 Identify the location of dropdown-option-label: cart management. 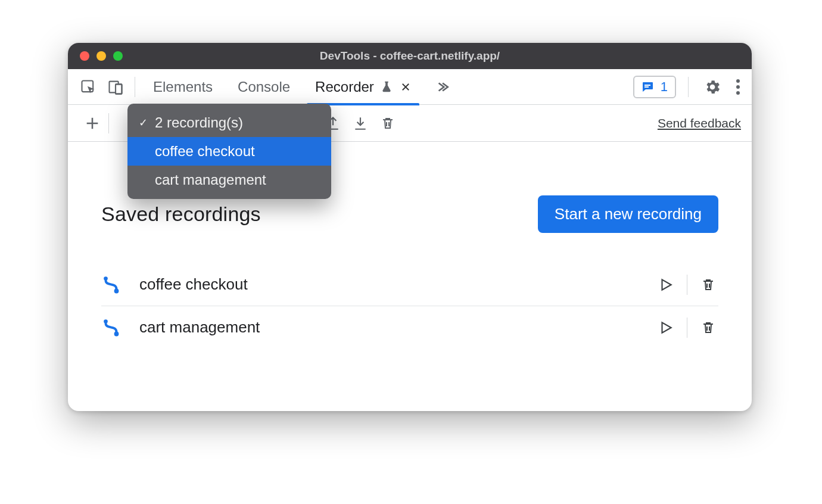
(211, 180).